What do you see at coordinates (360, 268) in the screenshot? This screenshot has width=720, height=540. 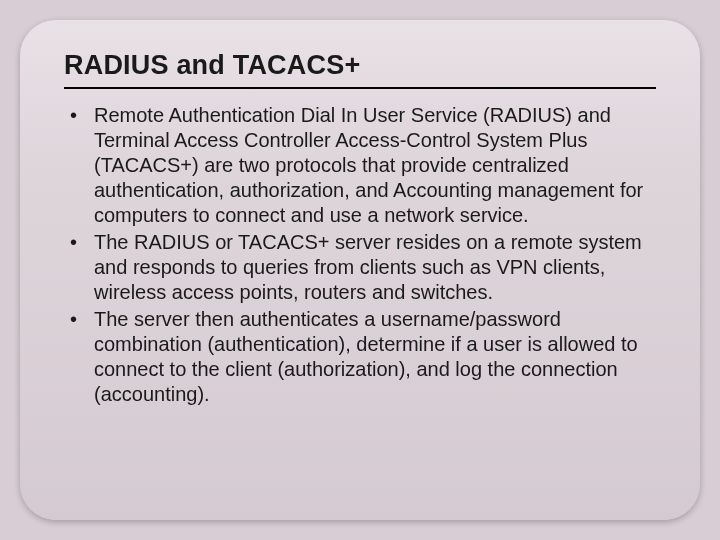 I see `list-item: The RADIUS or TACACS+ server resides on …` at bounding box center [360, 268].